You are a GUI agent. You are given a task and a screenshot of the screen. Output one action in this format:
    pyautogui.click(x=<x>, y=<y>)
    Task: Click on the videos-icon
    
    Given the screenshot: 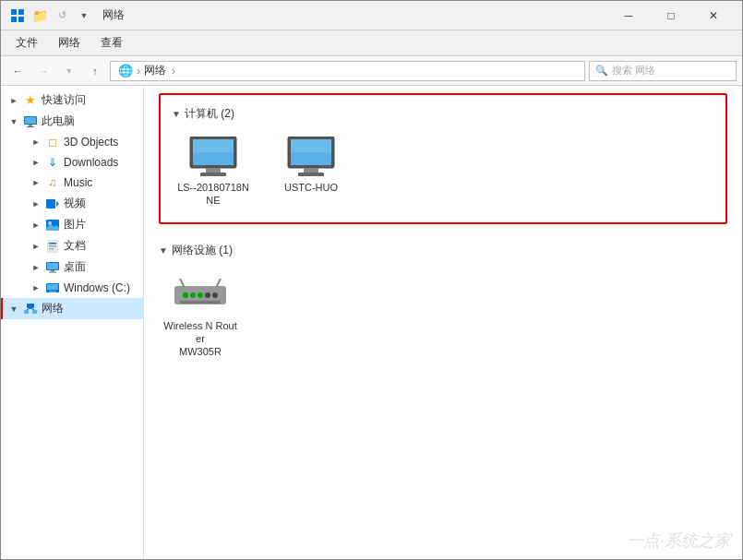 What is the action you would take?
    pyautogui.click(x=53, y=204)
    